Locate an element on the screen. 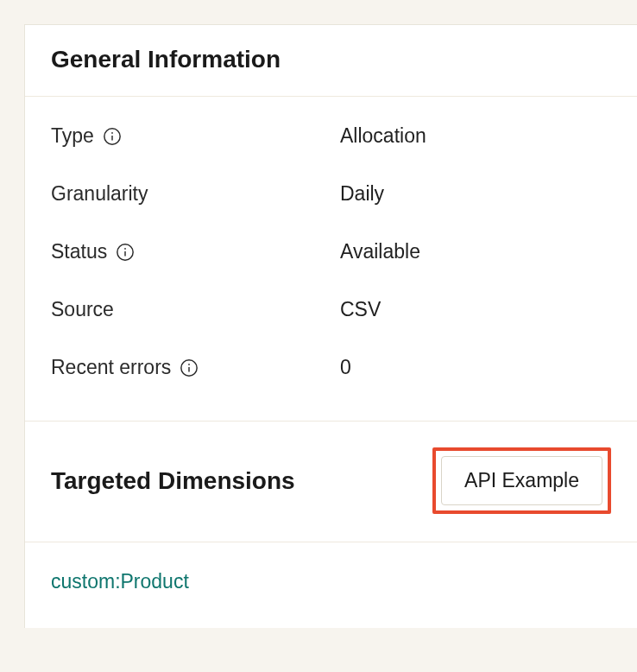 The height and width of the screenshot is (672, 637). info-label-type: Type is located at coordinates (195, 136).